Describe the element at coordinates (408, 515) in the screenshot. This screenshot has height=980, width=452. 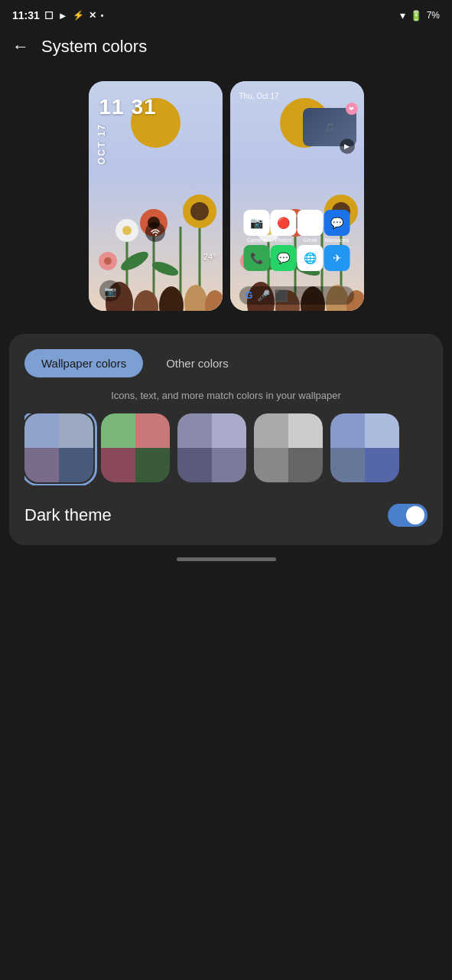
I see `dark-theme-toggle` at that location.